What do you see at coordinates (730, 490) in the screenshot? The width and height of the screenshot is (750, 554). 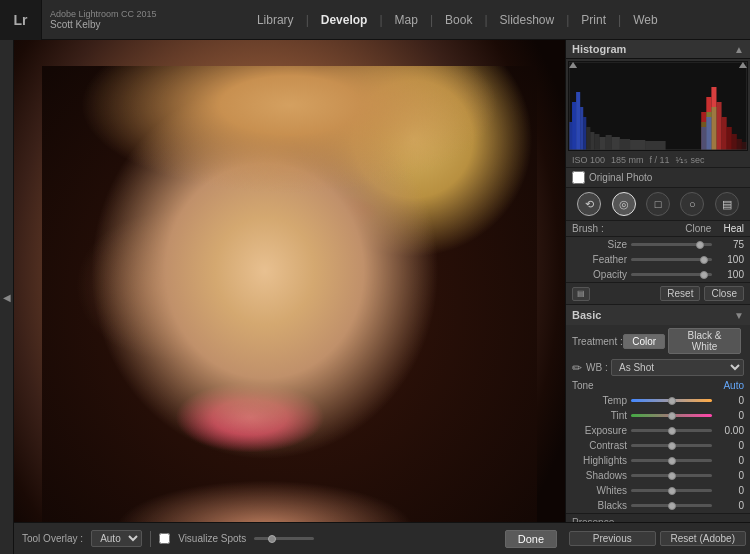 I see `whites-value: 0` at bounding box center [730, 490].